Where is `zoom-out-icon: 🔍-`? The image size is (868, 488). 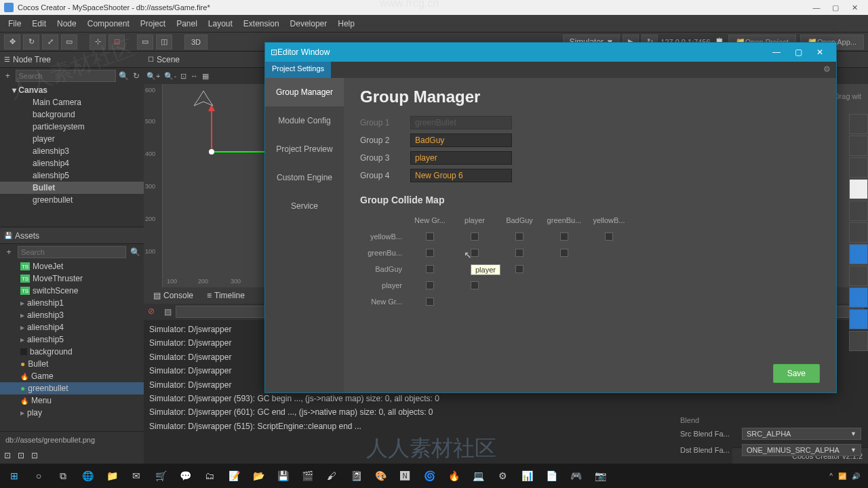
zoom-out-icon: 🔍- is located at coordinates (170, 76).